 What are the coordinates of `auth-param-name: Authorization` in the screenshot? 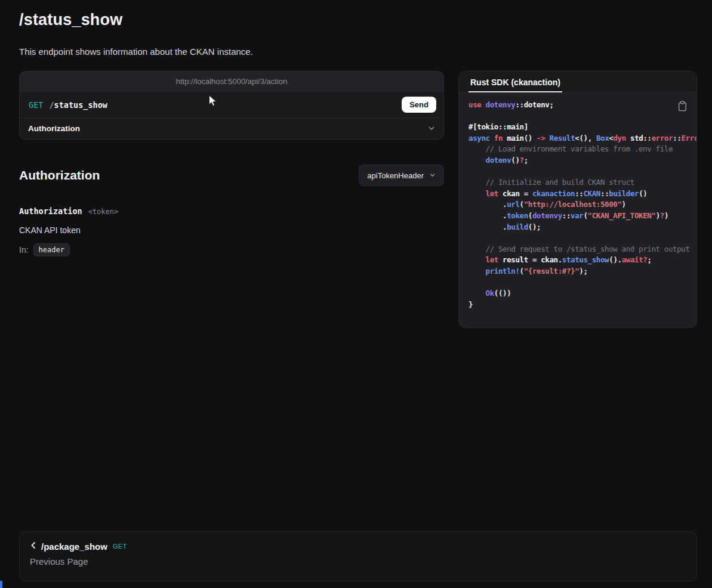 It's located at (51, 211).